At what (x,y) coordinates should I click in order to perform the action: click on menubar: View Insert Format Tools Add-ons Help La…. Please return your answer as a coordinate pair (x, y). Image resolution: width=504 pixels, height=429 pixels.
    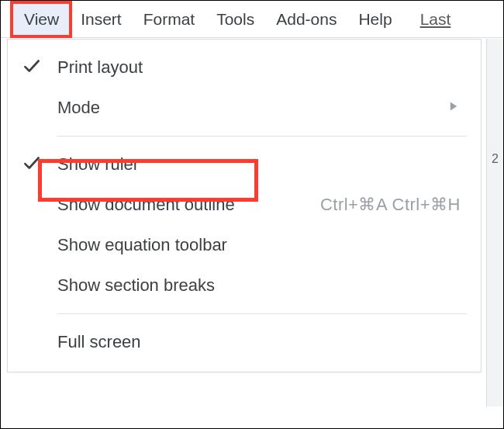
    Looking at the image, I should click on (252, 19).